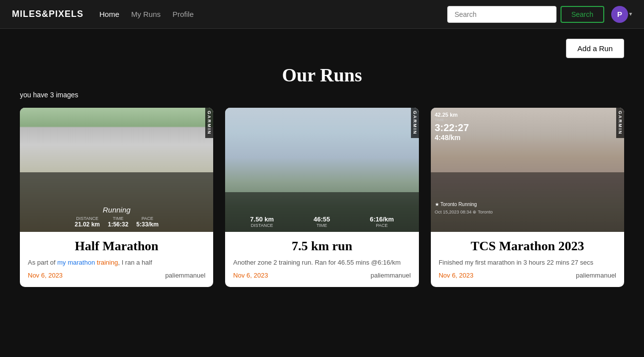 Image resolution: width=644 pixels, height=357 pixels. I want to click on card-1-image-wrapper: GARMIN Running DISTANCE 21.02 km TIME 1:…, so click(116, 170).